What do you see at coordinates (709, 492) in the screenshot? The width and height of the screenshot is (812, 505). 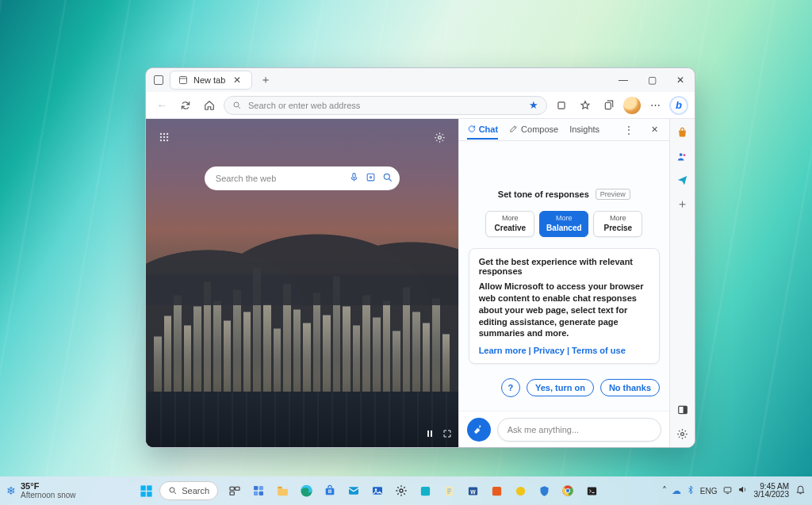 I see `tray-language: ENG` at bounding box center [709, 492].